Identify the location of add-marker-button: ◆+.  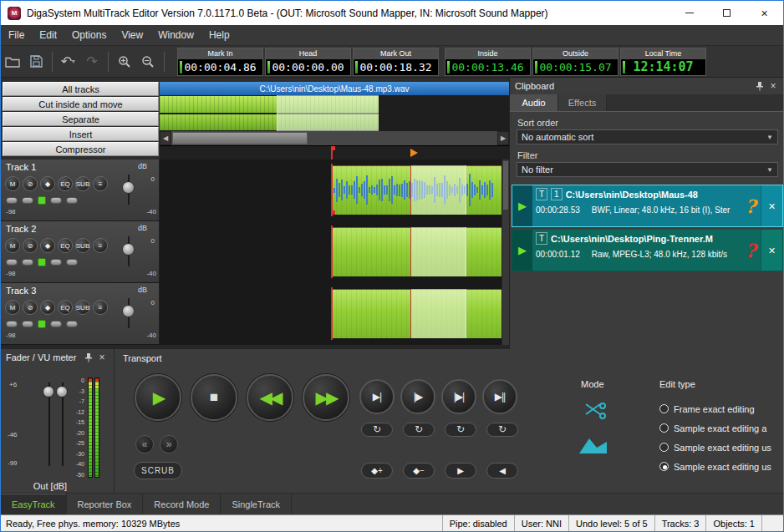
(377, 471).